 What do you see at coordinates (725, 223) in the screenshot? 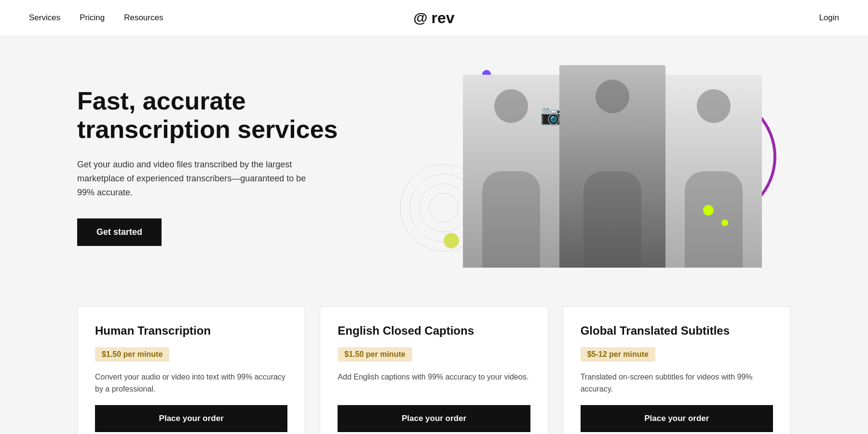
I see `deco-dot-lime3` at bounding box center [725, 223].